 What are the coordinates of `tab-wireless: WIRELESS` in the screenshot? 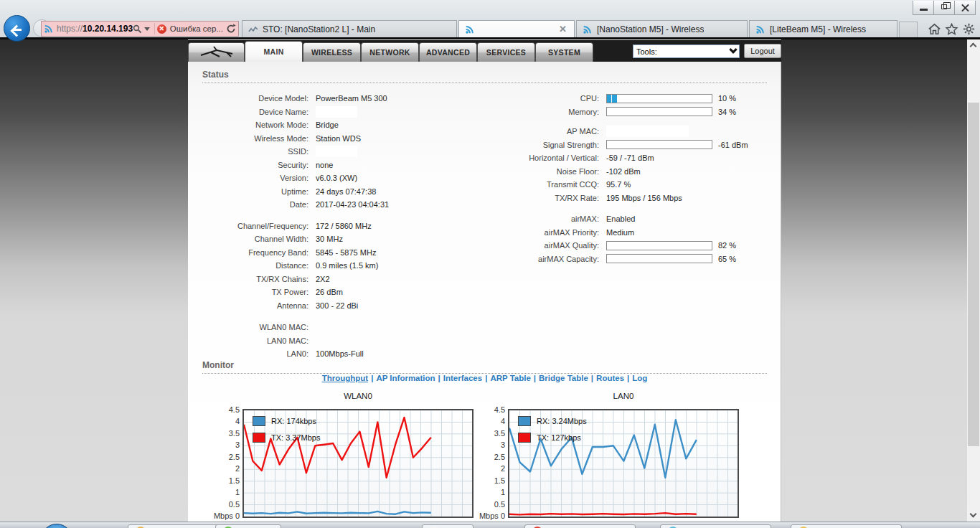 It's located at (331, 52).